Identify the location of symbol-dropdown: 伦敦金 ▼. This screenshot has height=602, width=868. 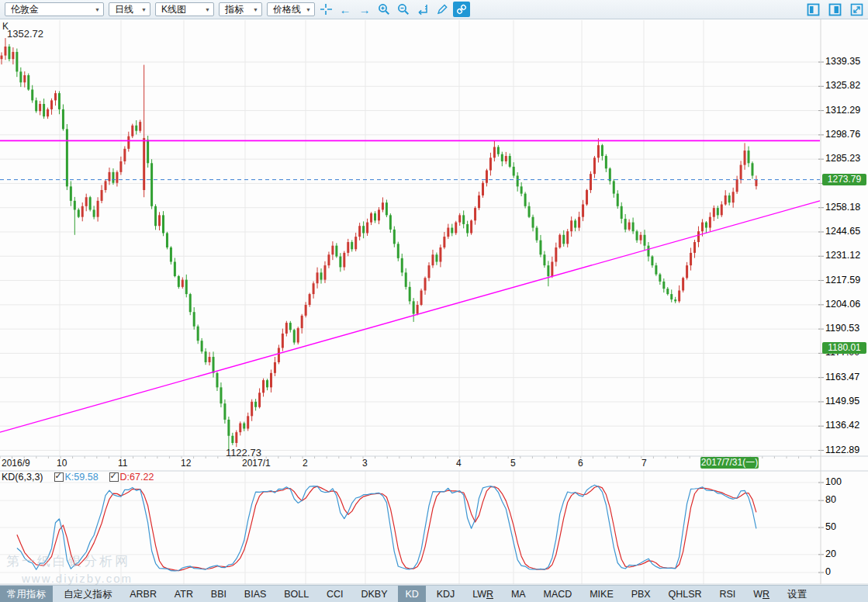
(54, 9).